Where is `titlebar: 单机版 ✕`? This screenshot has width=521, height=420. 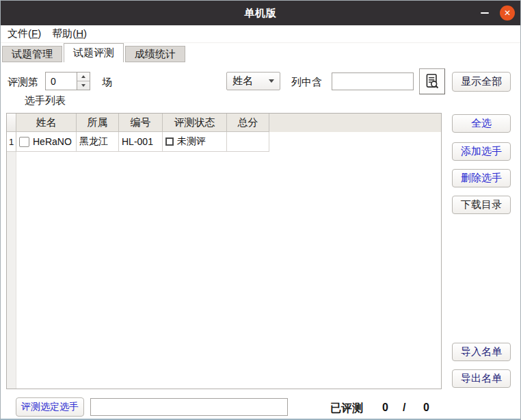
titlebar: 单机版 ✕ is located at coordinates (260, 13).